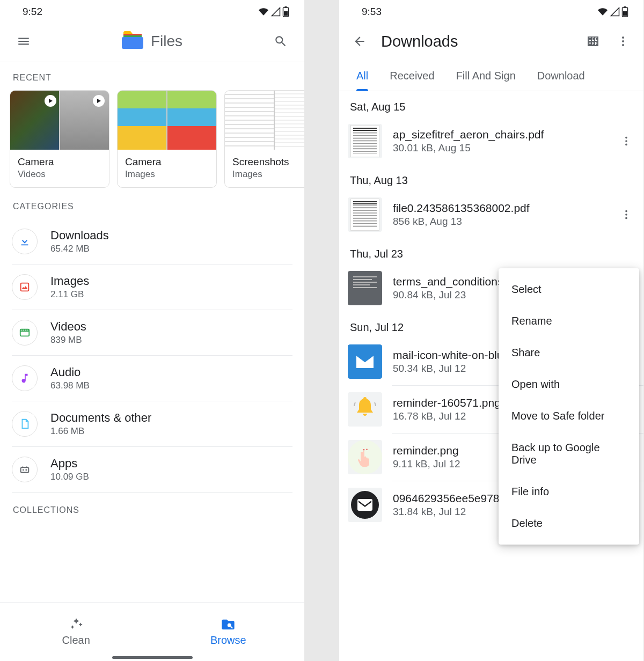 This screenshot has width=644, height=661. What do you see at coordinates (152, 205) in the screenshot?
I see `categories-section-label: CATEGORIES` at bounding box center [152, 205].